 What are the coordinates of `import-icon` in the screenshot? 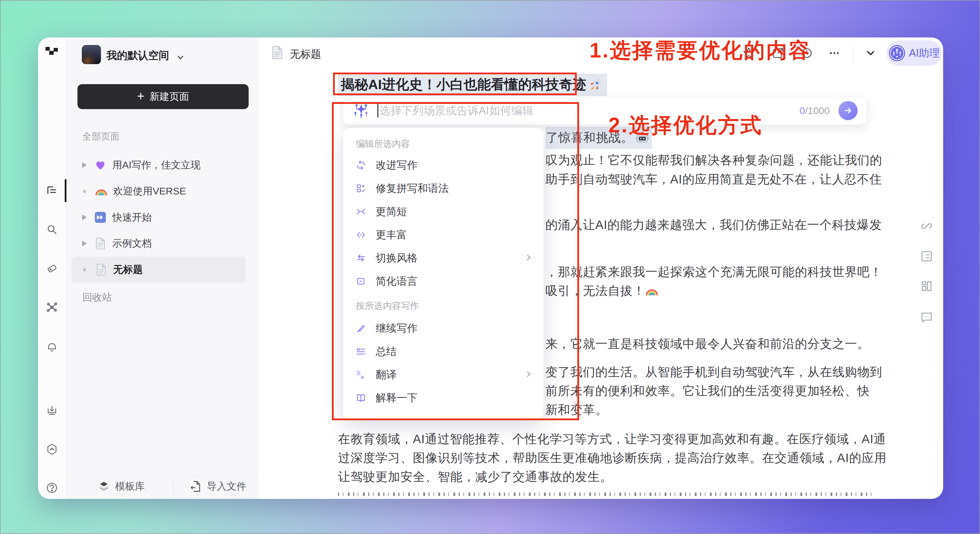 It's located at (196, 486).